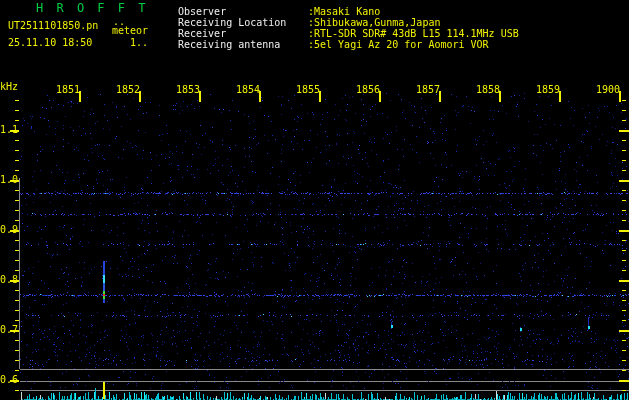 The image size is (629, 400). What do you see at coordinates (374, 22) in the screenshot?
I see `location-value: :Shibukawa,Gunma,Japan` at bounding box center [374, 22].